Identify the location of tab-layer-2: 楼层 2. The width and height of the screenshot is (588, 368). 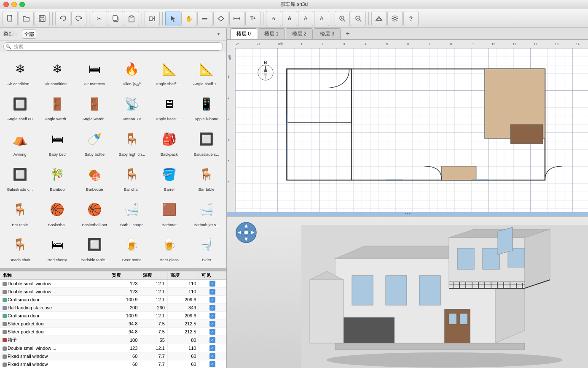
(299, 34).